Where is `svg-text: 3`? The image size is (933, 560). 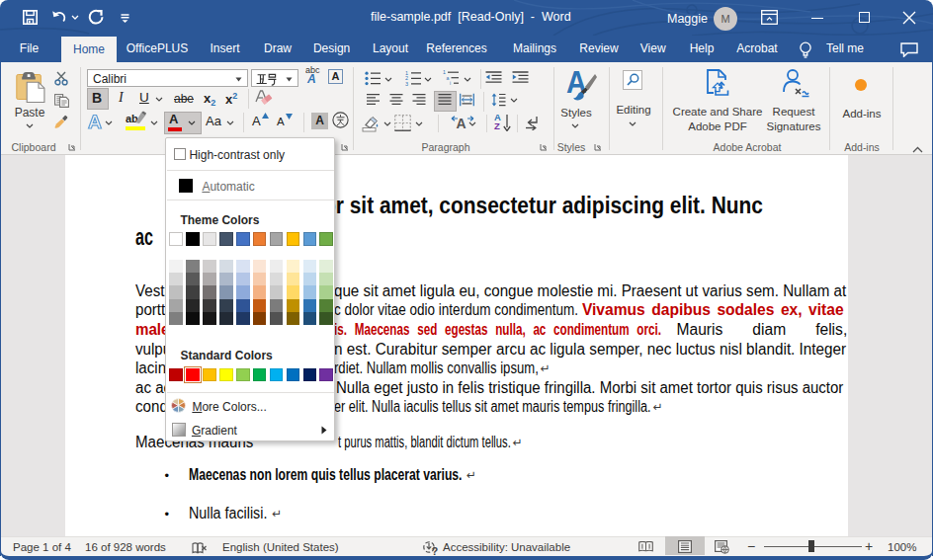 svg-text: 3 is located at coordinates (407, 83).